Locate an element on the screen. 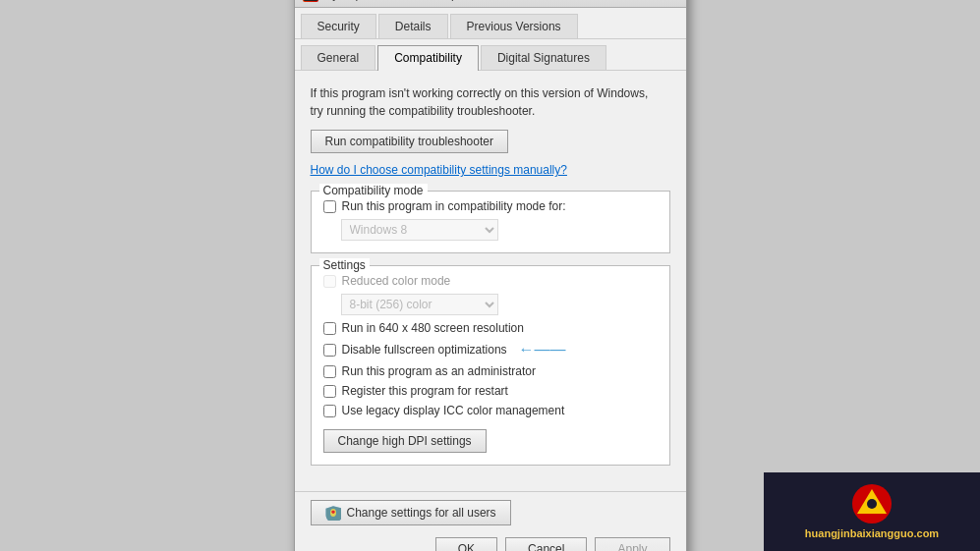  reduced-color-checkbox is located at coordinates (330, 281).